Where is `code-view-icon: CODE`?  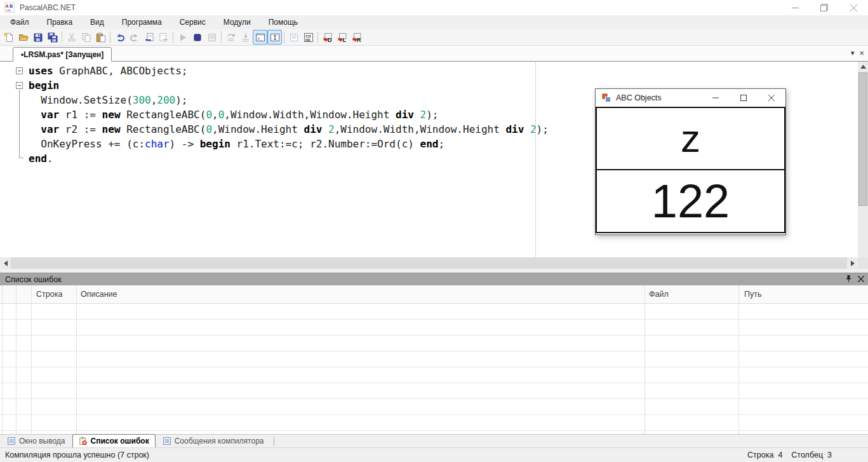 code-view-icon: CODE is located at coordinates (309, 37).